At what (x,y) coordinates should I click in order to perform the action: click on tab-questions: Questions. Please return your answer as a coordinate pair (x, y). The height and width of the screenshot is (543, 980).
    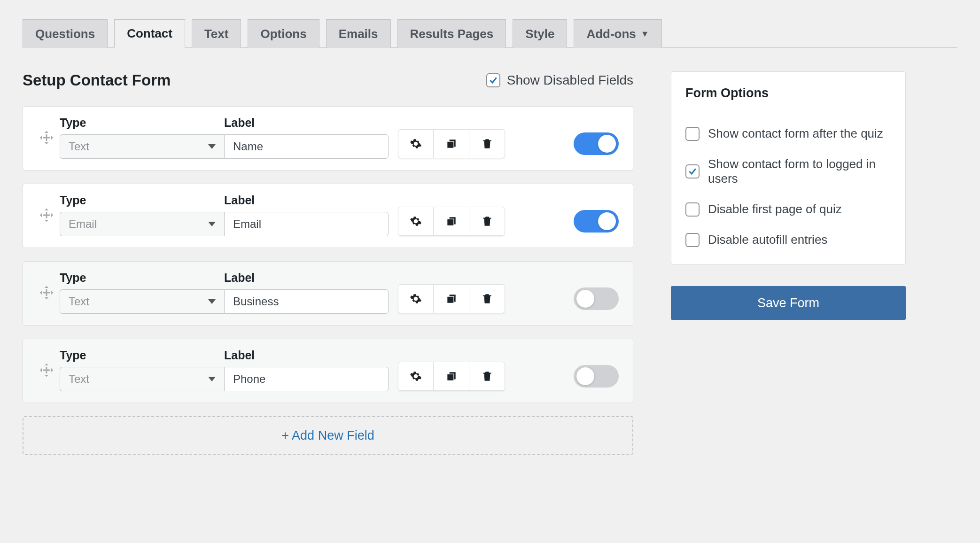
    Looking at the image, I should click on (65, 34).